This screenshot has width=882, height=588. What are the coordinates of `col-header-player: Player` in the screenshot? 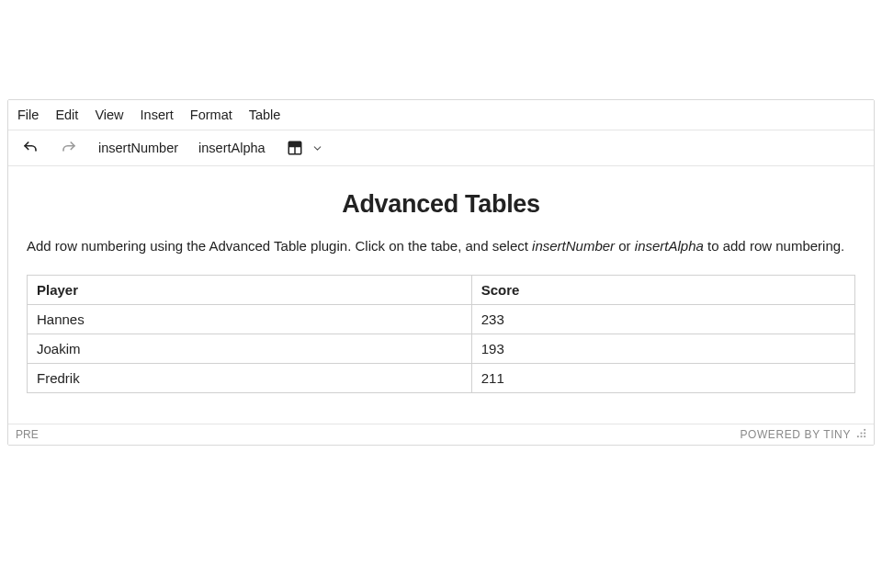 It's located at (250, 290).